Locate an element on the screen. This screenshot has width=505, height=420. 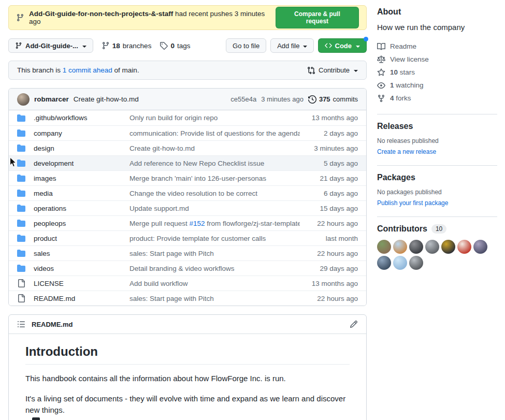
row-commit-message: Create git-how-to.md is located at coordinates (214, 148).